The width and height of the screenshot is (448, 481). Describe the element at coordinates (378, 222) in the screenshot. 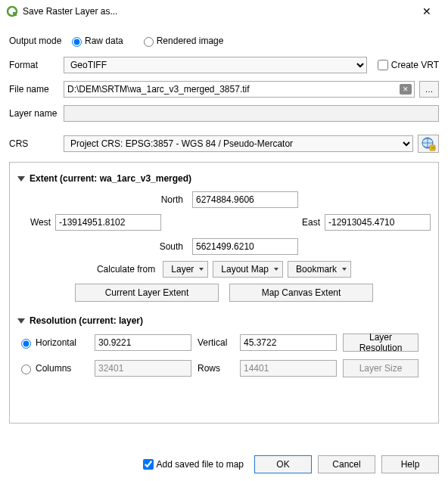

I see `east-input` at that location.